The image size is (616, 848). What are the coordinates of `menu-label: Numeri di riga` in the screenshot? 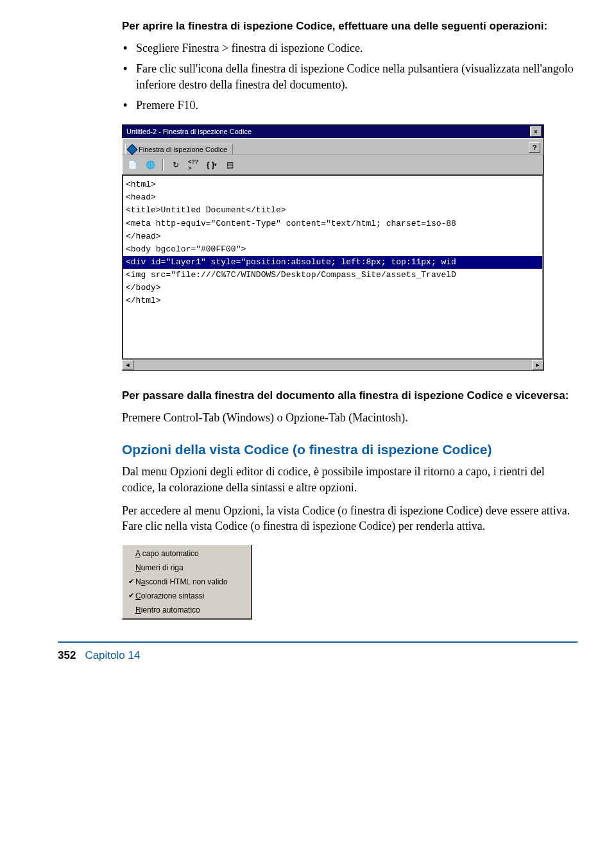 It's located at (159, 568).